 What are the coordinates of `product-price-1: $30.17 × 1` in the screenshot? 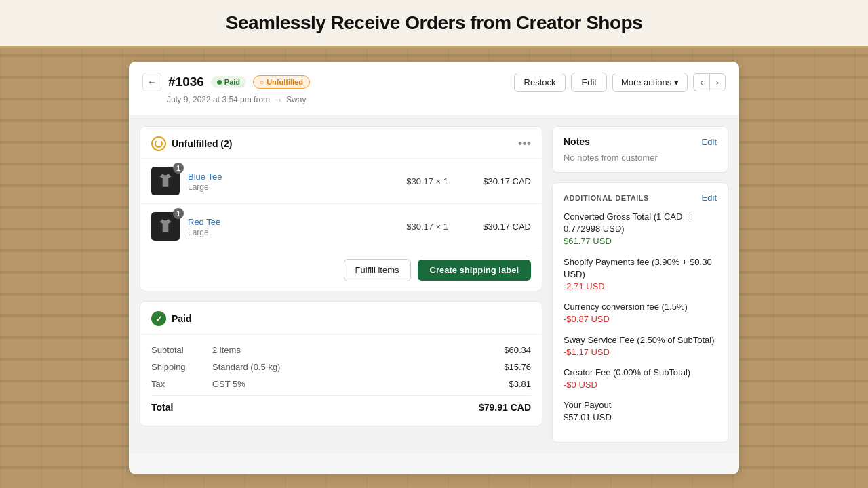 It's located at (427, 226).